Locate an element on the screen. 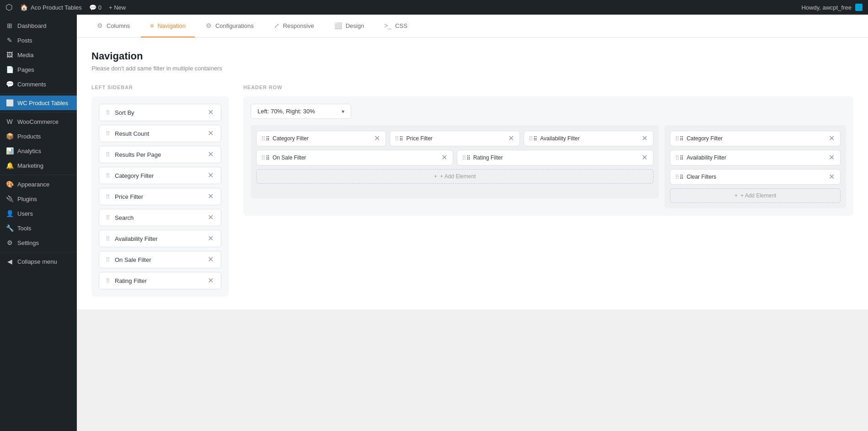  sidebar-item-wc-product-tables: ⬜ WC Product Tables is located at coordinates (38, 103).